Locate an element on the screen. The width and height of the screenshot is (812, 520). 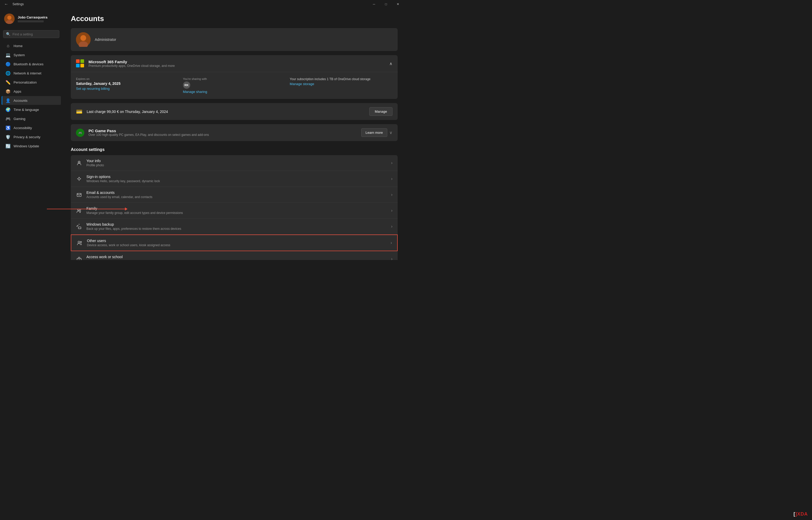
sharing-section: You're sharing with RK Manage sharing is located at coordinates (234, 85).